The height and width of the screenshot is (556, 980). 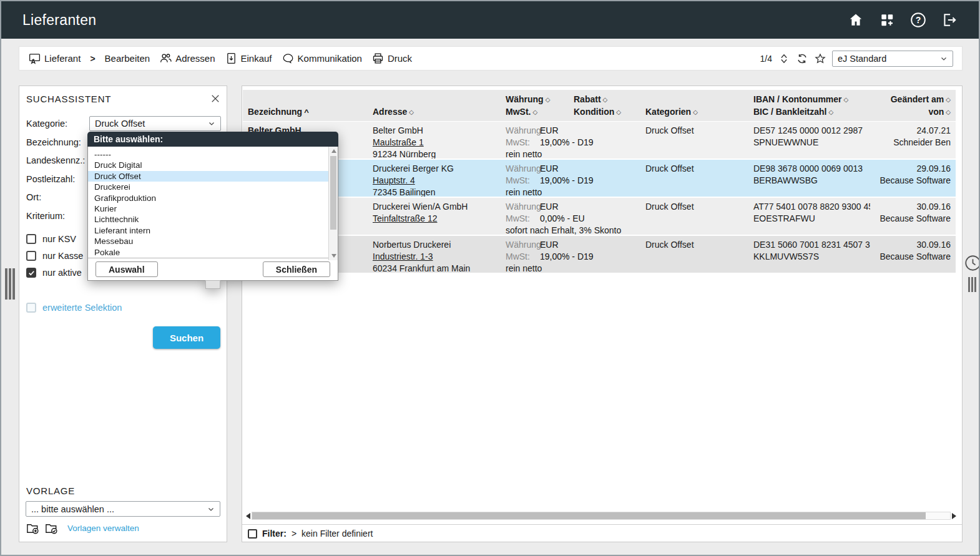 What do you see at coordinates (809, 255) in the screenshot?
I see `cell-iban-bic: DE31 5060 7001 8231 4507 32 KKLMUVW5S7S` at bounding box center [809, 255].